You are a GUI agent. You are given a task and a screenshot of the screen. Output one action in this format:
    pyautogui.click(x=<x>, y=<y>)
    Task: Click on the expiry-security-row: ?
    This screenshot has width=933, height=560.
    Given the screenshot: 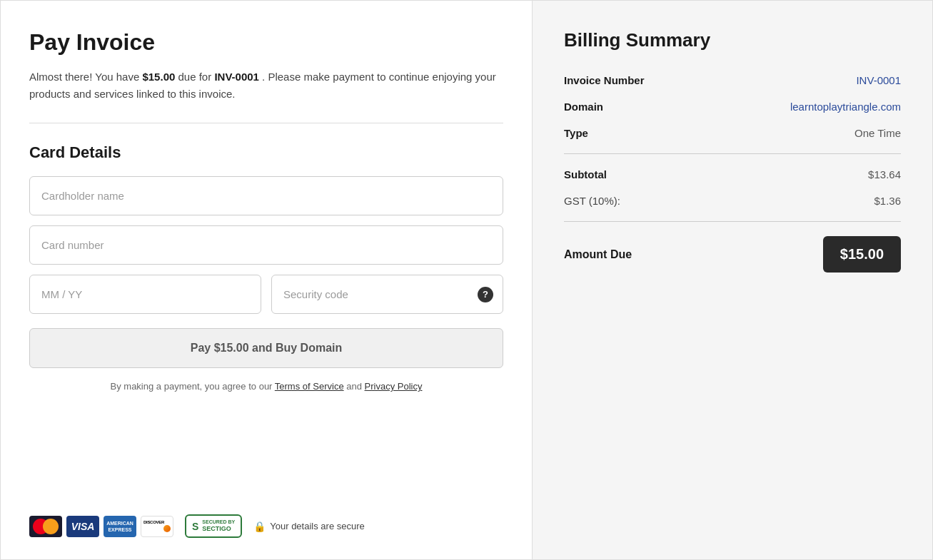 What is the action you would take?
    pyautogui.click(x=266, y=294)
    